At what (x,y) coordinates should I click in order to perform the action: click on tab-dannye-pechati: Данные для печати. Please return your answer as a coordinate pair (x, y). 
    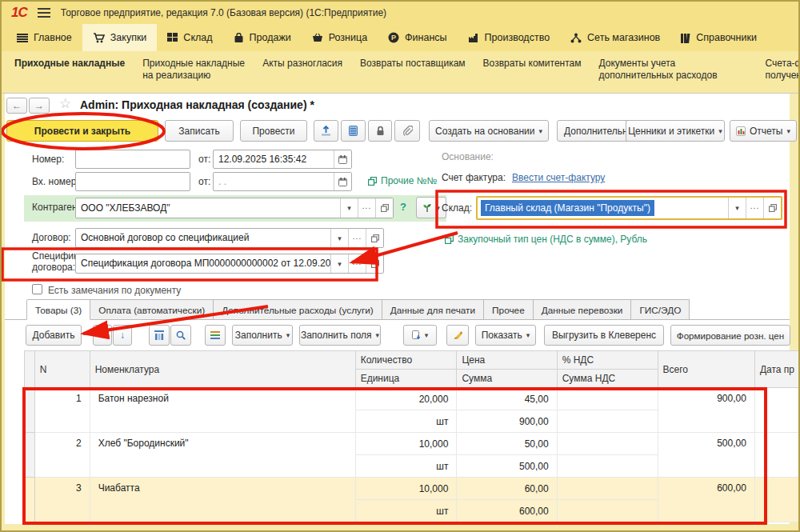
    Looking at the image, I should click on (434, 310).